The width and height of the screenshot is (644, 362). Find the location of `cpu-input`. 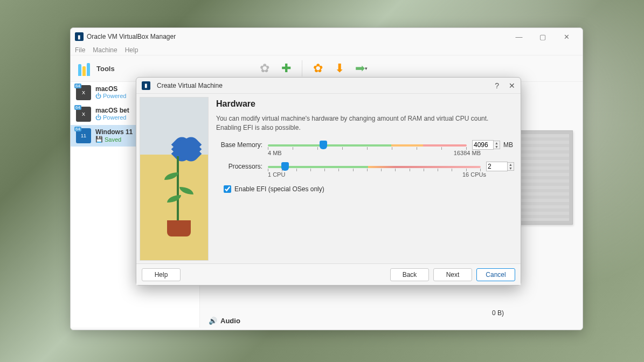

cpu-input is located at coordinates (497, 166).